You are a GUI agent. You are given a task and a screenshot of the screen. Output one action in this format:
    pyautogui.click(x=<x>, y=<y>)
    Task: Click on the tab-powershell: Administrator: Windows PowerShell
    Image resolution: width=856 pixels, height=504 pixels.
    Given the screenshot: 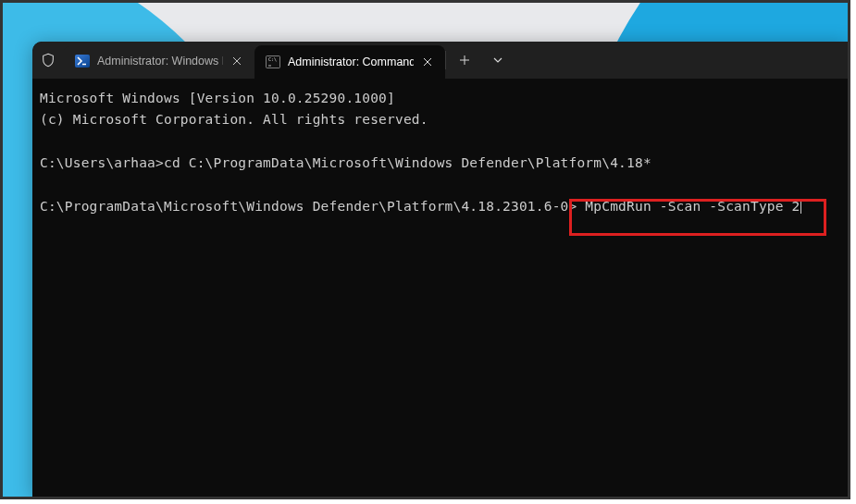 What is the action you would take?
    pyautogui.click(x=159, y=61)
    